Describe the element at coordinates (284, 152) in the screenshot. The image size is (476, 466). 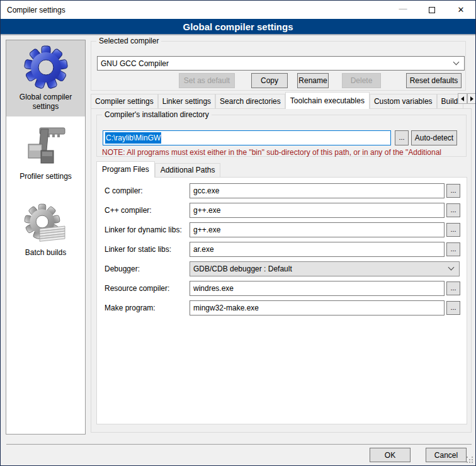
I see `note-text: NOTE: All programs must exist either in …` at that location.